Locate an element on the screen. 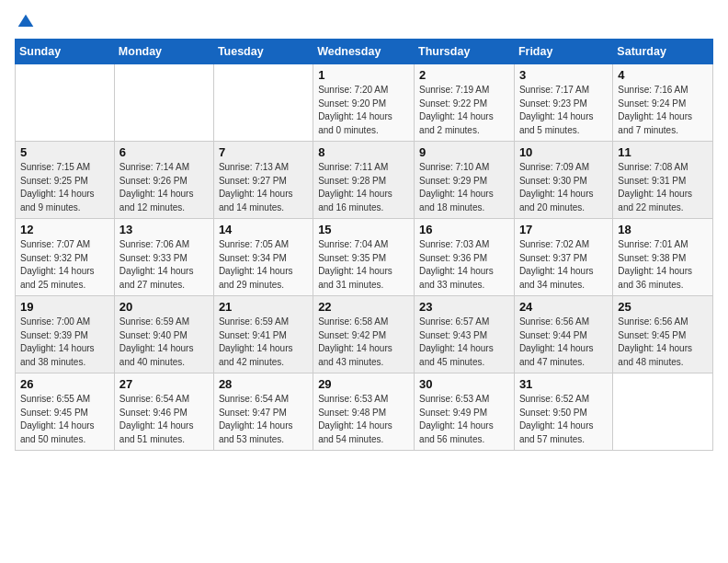 The height and width of the screenshot is (563, 728). day-info: Sunrise: 6:53 AMSunset: 9:48 PMDaylight:… is located at coordinates (364, 419).